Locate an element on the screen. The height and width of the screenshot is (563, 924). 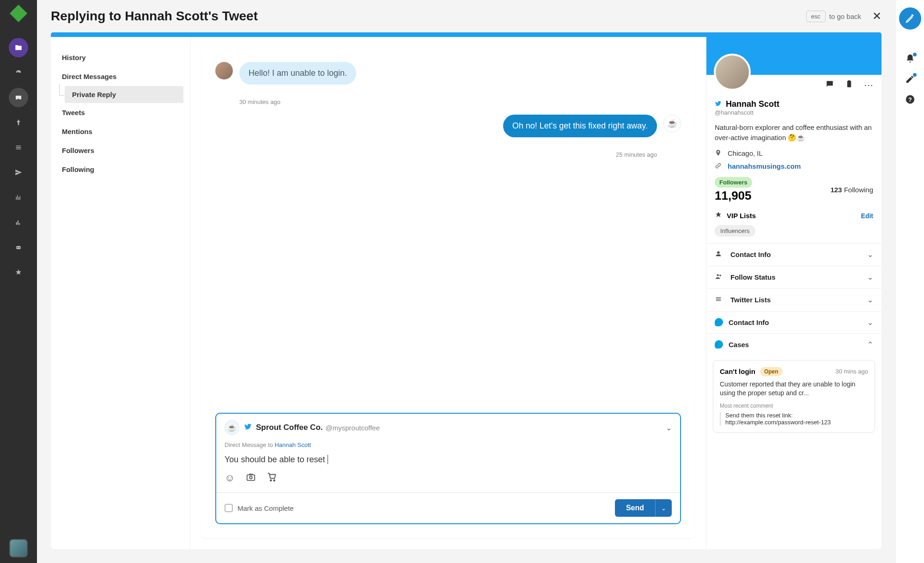
message-bubble: Oh no! Let's get this fixed right away. is located at coordinates (580, 126).